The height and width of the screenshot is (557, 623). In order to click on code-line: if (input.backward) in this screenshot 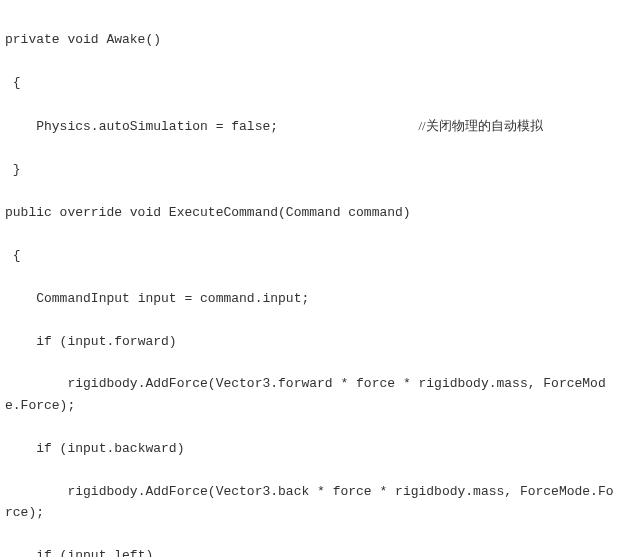, I will do `click(312, 448)`.